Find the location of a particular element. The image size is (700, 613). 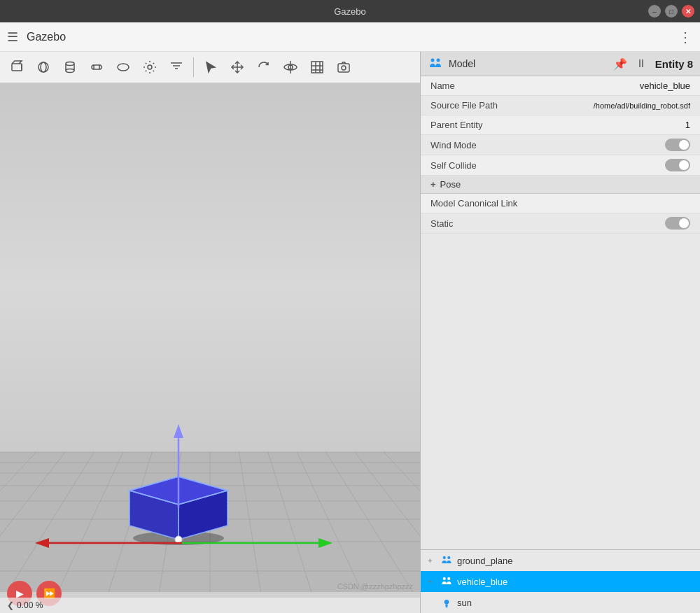

name-label: Name is located at coordinates (486, 85).